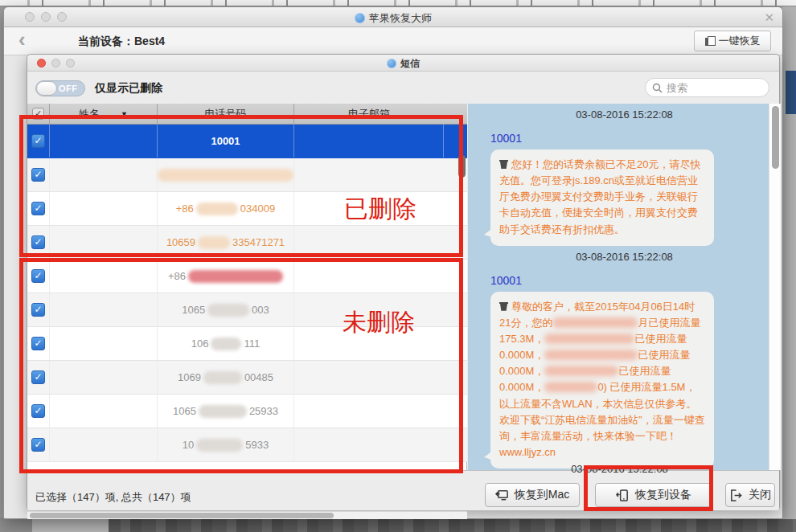  What do you see at coordinates (462, 166) in the screenshot?
I see `vertical-scrollbar-thumb` at bounding box center [462, 166].